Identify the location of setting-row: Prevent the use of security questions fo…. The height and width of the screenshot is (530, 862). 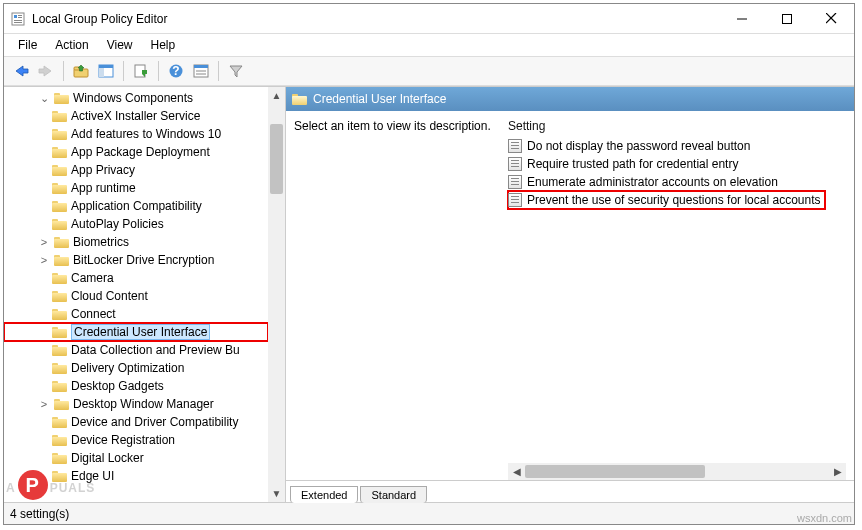
(666, 200).